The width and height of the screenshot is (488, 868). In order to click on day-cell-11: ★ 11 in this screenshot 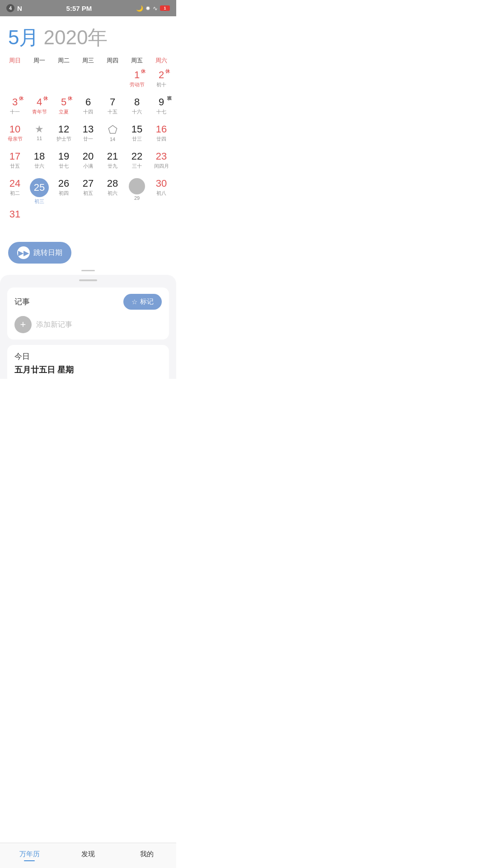, I will do `click(39, 136)`.